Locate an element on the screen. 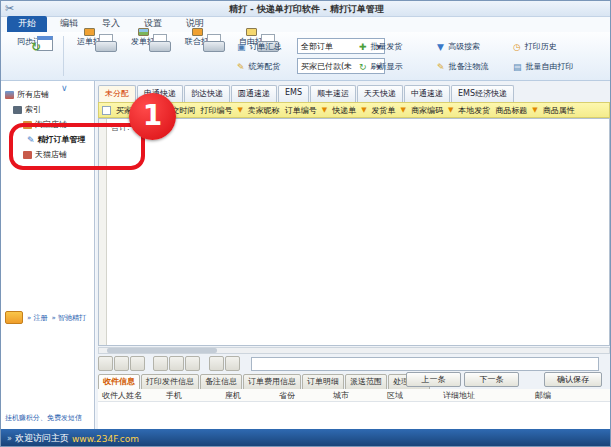 Image resolution: width=611 pixels, height=447 pixels. batch-note-logistics-button: ✎ 批备注物流 is located at coordinates (463, 66).